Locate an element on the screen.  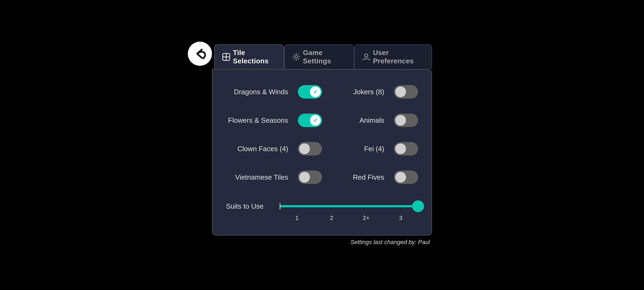
settings-grid: Dragons & Winds ✓ Jokers (8) Flowers & S… is located at coordinates (322, 135).